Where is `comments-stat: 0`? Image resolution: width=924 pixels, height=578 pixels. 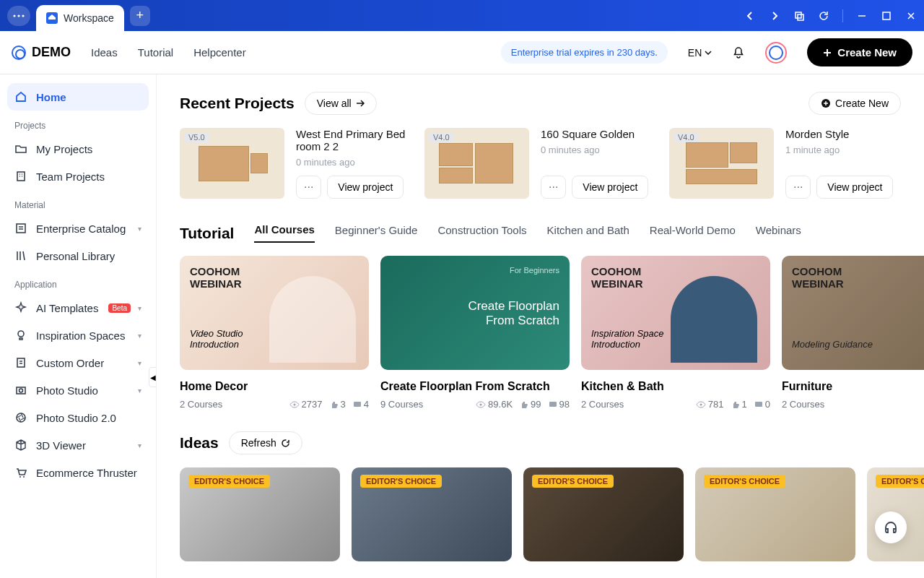 comments-stat: 0 is located at coordinates (762, 405).